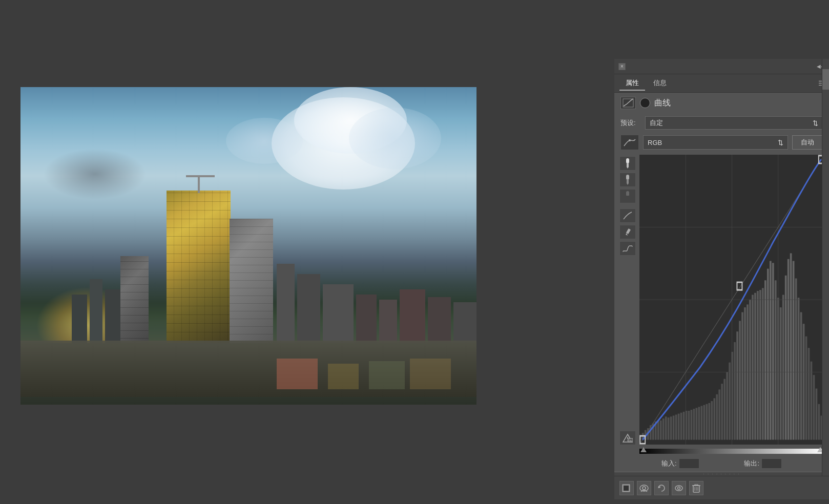 The image size is (829, 504). I want to click on channel-value: RGB, so click(655, 142).